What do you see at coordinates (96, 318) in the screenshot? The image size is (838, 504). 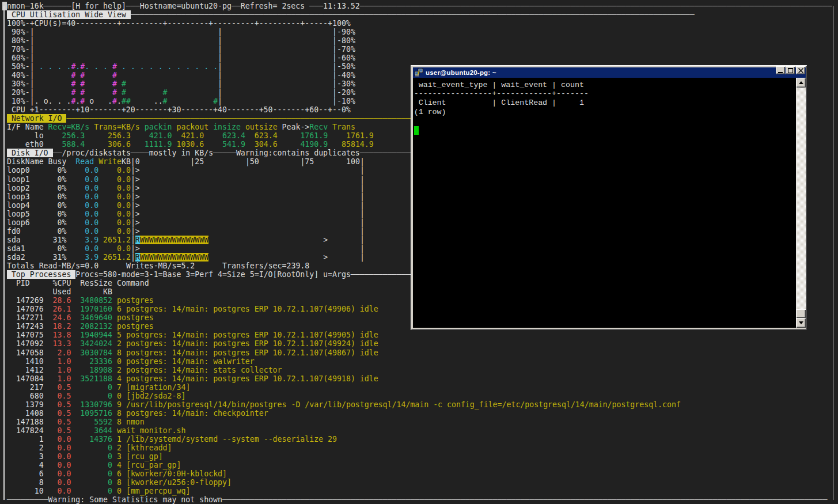 I see `nmon-text-run: 3469640` at bounding box center [96, 318].